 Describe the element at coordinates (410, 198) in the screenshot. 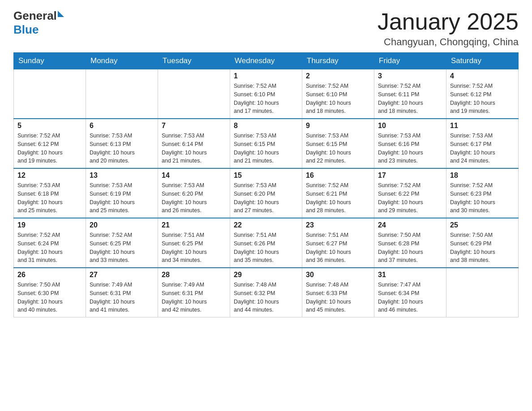

I see `day-info: Sunrise: 7:52 AMSunset: 6:22 PMDaylight:…` at that location.